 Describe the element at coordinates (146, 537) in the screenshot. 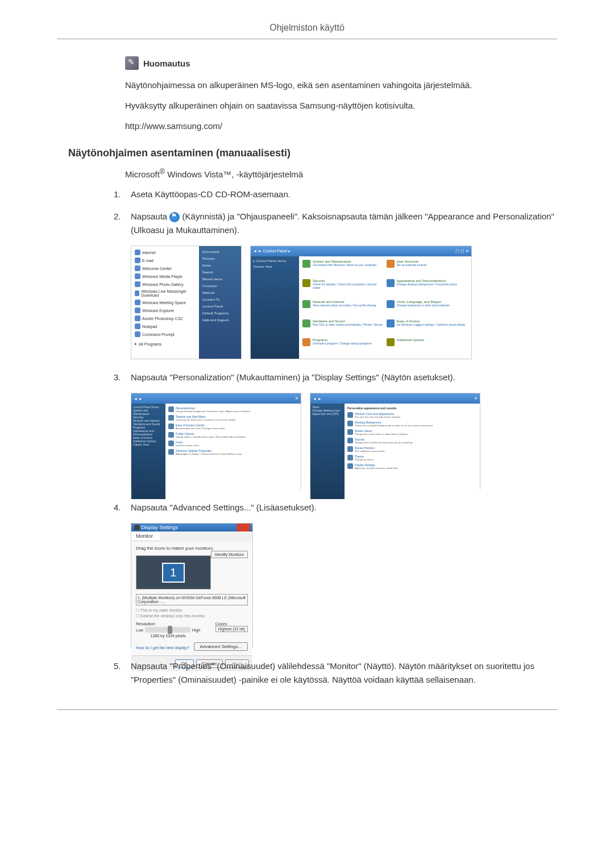

I see `monitor-tab: Monitor` at that location.